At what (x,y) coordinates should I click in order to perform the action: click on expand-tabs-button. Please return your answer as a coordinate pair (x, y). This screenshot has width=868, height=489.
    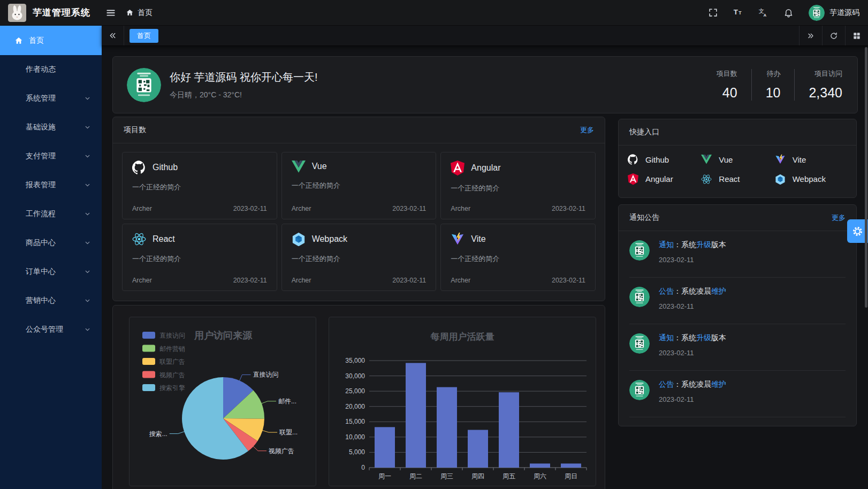
    Looking at the image, I should click on (810, 35).